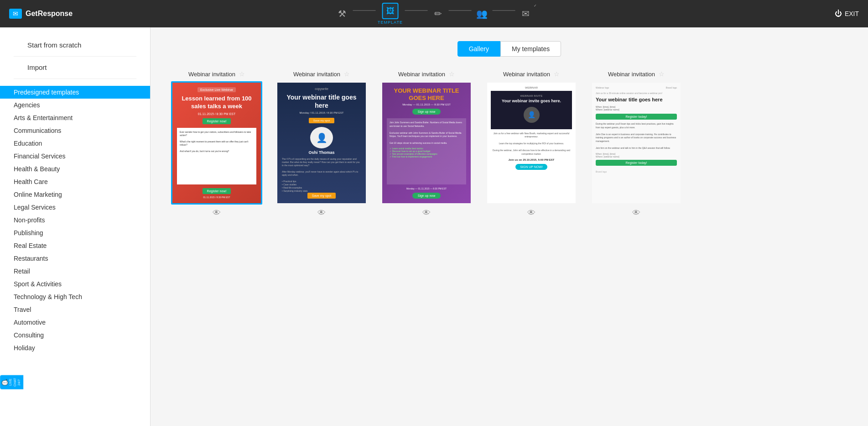 The image size is (868, 426). I want to click on template-card-3: Webinar invitation ☆ YOUR WEBINAR TITLE …, so click(426, 144).